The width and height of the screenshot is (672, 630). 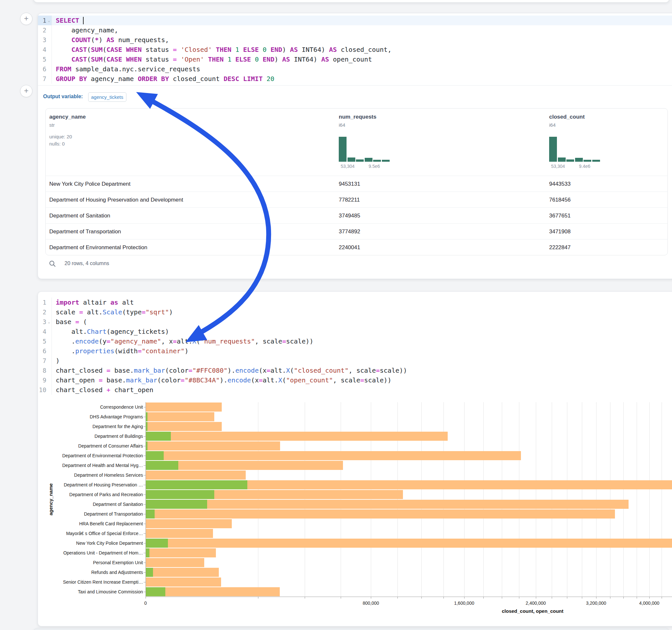 I want to click on fold-chevron-icon: ⌄, so click(x=49, y=20).